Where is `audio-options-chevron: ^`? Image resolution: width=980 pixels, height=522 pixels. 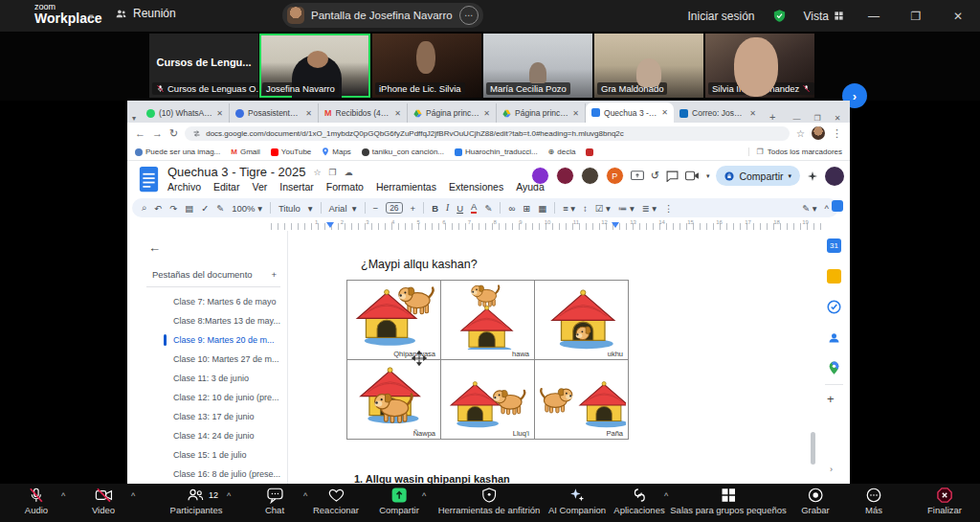
audio-options-chevron: ^ is located at coordinates (63, 496).